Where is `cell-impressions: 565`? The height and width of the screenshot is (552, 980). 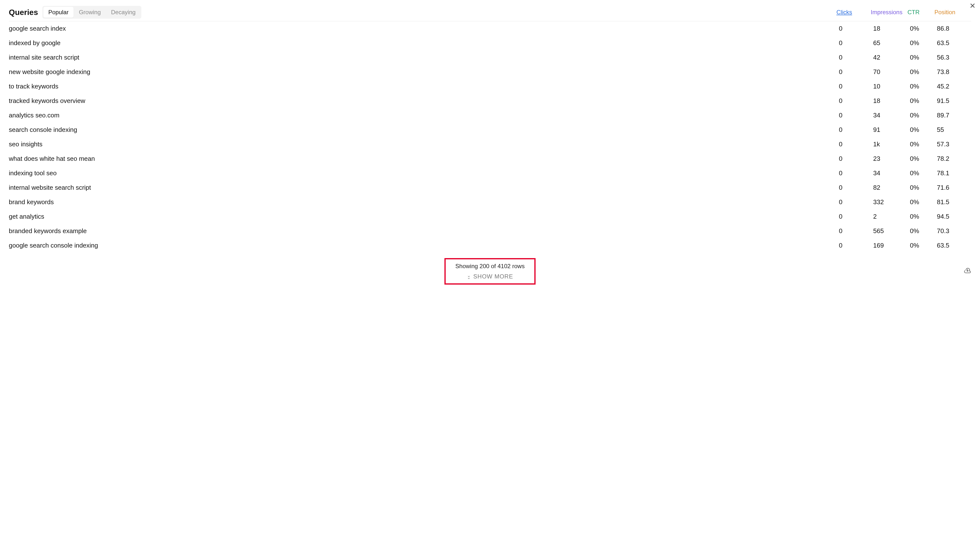
cell-impressions: 565 is located at coordinates (892, 231).